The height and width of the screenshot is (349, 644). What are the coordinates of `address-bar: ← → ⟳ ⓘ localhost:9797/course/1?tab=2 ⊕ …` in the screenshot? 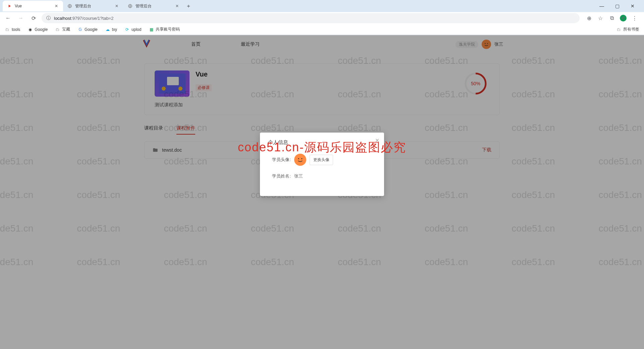 It's located at (322, 18).